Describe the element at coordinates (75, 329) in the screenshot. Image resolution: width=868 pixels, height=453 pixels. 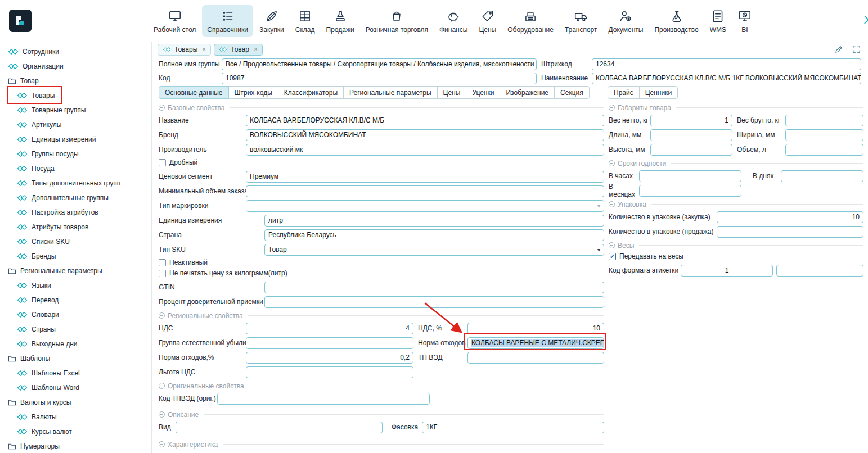
I see `sidebar-item-strany: Страны` at that location.